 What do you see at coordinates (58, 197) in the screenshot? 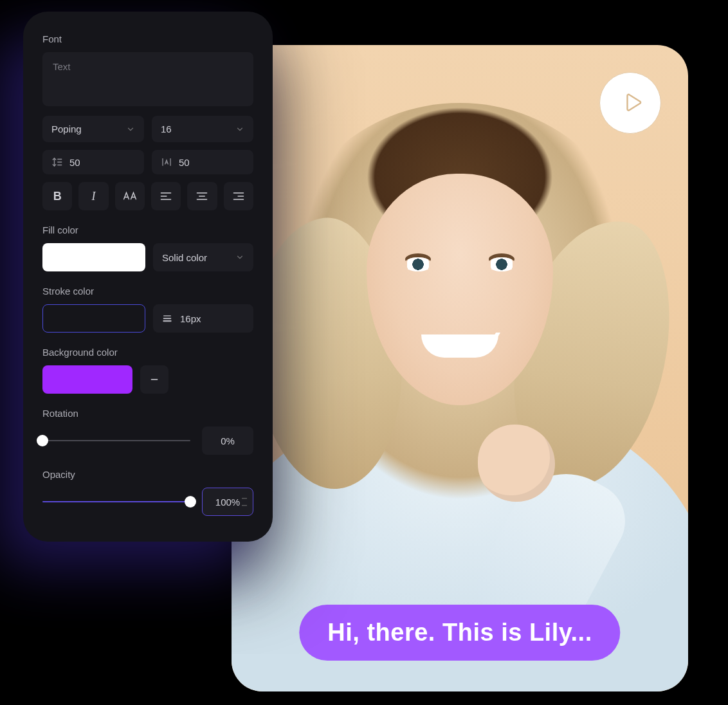
I see `bold-icon: B` at bounding box center [58, 197].